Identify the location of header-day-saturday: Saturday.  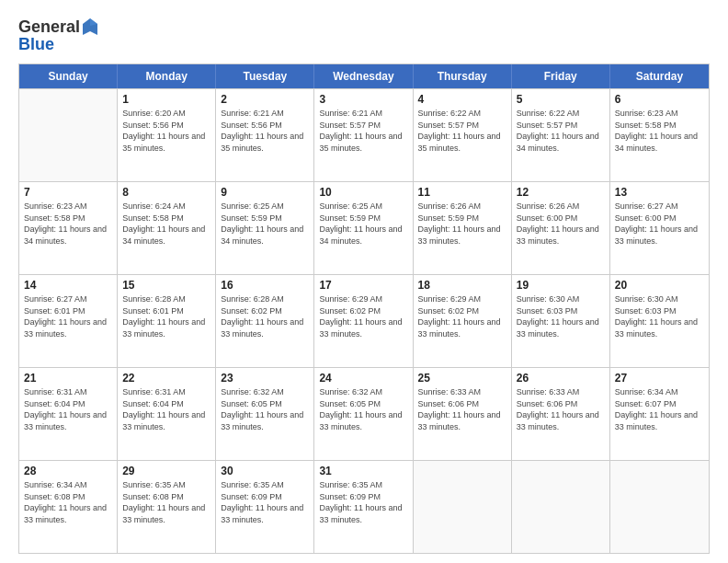
(660, 76).